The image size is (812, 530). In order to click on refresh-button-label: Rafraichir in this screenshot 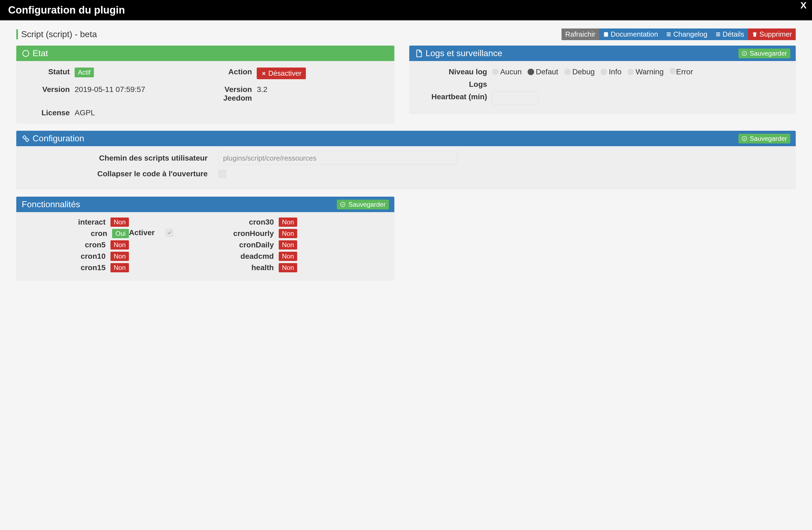, I will do `click(580, 34)`.